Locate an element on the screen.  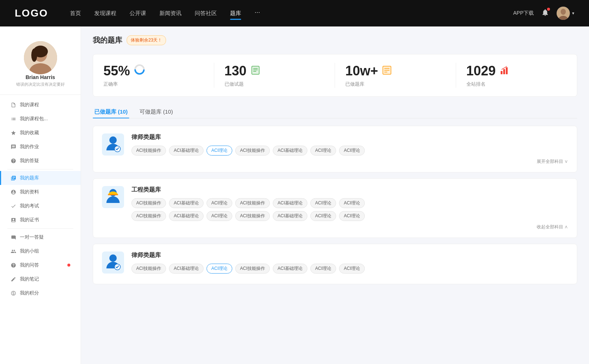
nav-more: ··· is located at coordinates (257, 13).